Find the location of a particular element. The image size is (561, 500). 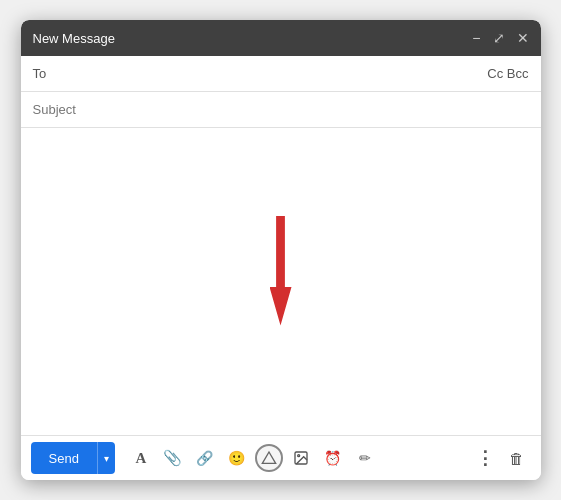

delete-icon: 🗑 is located at coordinates (517, 458).